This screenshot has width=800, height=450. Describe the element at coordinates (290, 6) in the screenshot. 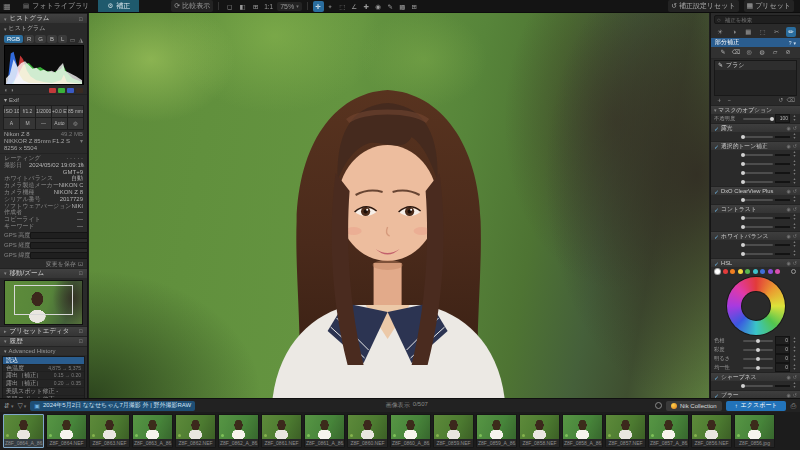

I see `zoom-level-select: 75% ▾` at that location.